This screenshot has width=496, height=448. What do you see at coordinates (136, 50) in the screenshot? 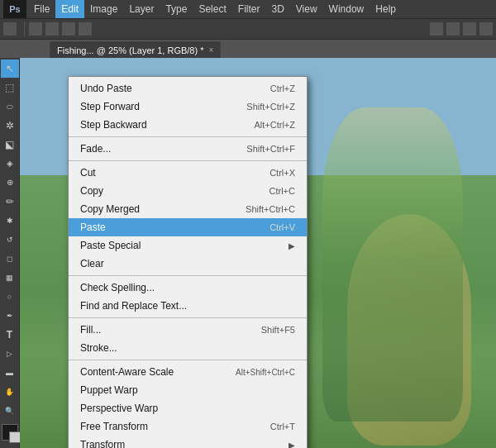
I see `document-tab: Fishing... @ 25% (Layer 1, RGB/8) * ×` at bounding box center [136, 50].